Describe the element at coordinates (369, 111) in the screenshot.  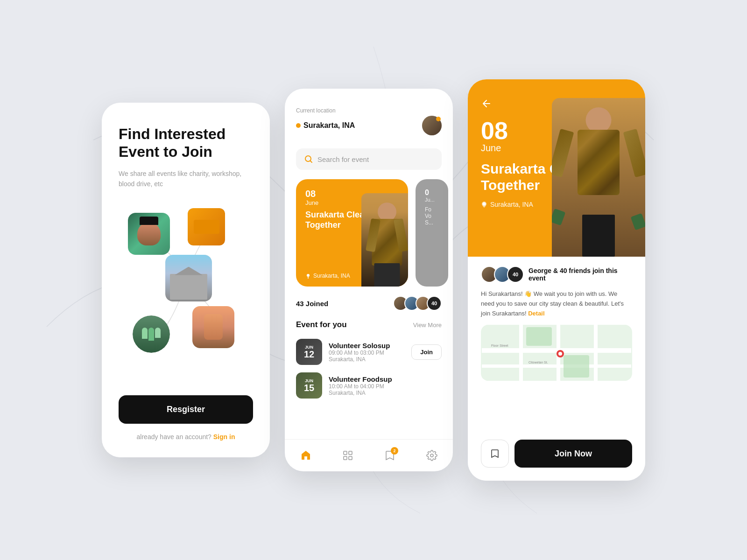
I see `location-label: Current location` at that location.